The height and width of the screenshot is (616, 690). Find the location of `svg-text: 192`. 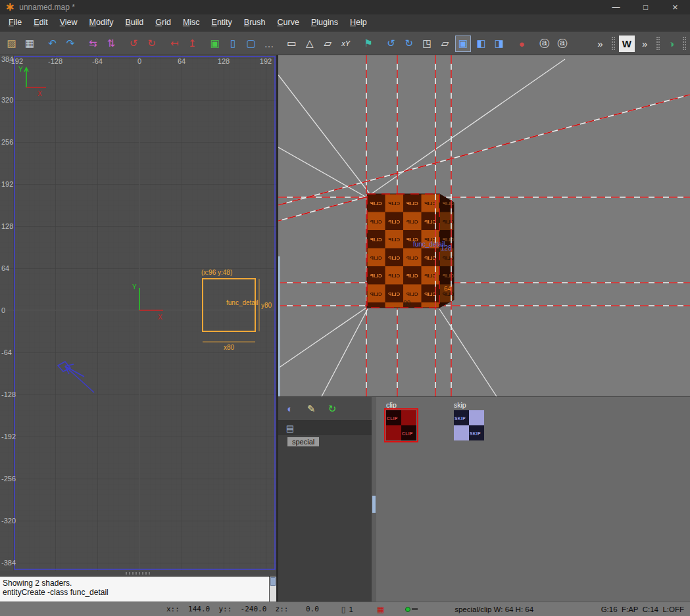

svg-text: 192 is located at coordinates (7, 184).